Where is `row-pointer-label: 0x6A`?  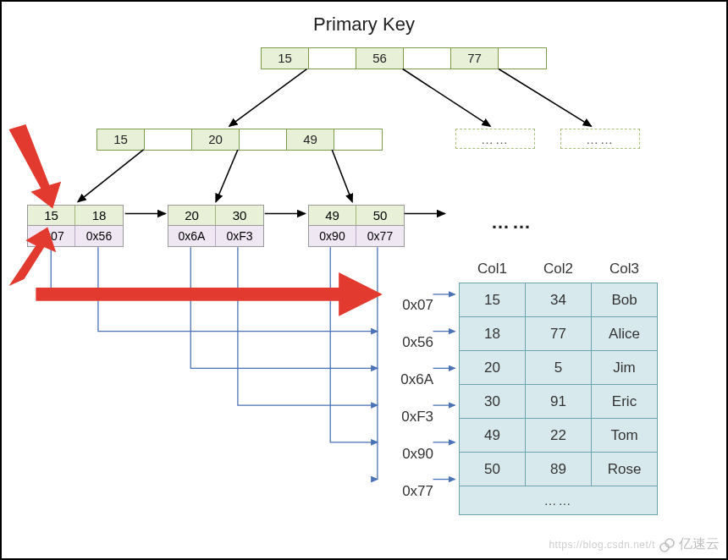 row-pointer-label: 0x6A is located at coordinates (408, 380).